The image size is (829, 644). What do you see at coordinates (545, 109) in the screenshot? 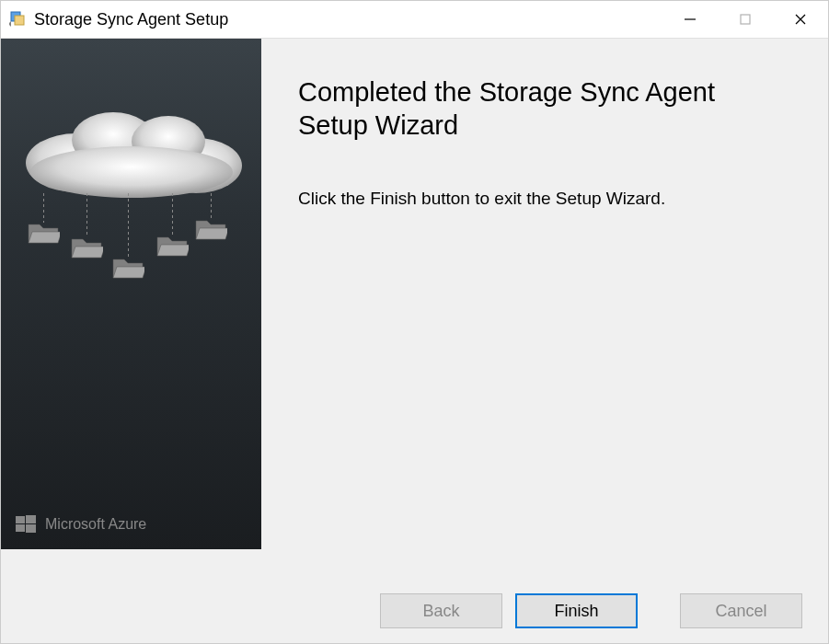
I see `wizard-heading: Completed the Storage Sync Agent Setup W…` at bounding box center [545, 109].